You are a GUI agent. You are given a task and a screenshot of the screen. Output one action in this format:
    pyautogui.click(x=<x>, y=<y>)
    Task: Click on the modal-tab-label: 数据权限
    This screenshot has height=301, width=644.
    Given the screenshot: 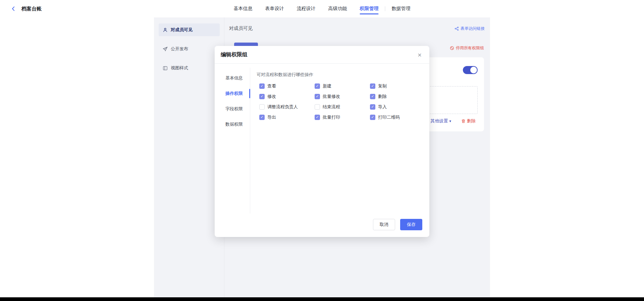 What is the action you would take?
    pyautogui.click(x=234, y=124)
    